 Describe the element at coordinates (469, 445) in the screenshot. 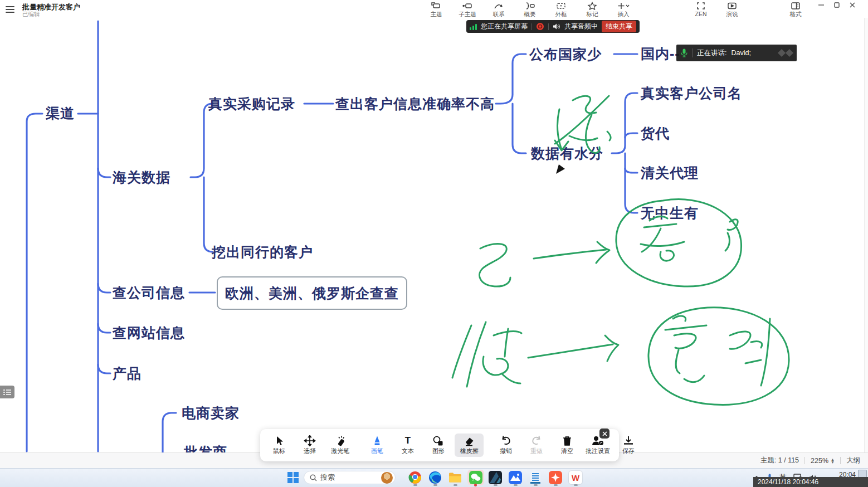

I see `eraser-tool: 橡皮擦` at that location.